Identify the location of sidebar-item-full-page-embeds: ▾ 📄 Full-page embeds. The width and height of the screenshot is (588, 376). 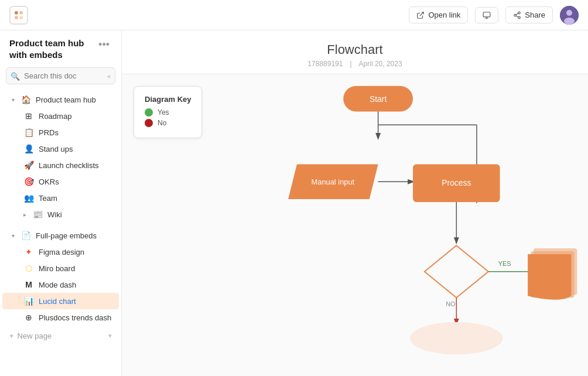
(61, 235).